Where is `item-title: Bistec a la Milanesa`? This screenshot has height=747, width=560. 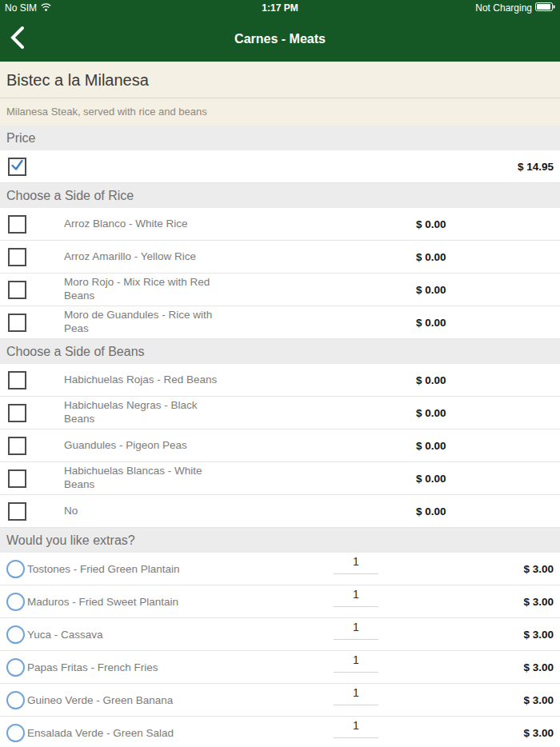 item-title: Bistec a la Milanesa is located at coordinates (280, 80).